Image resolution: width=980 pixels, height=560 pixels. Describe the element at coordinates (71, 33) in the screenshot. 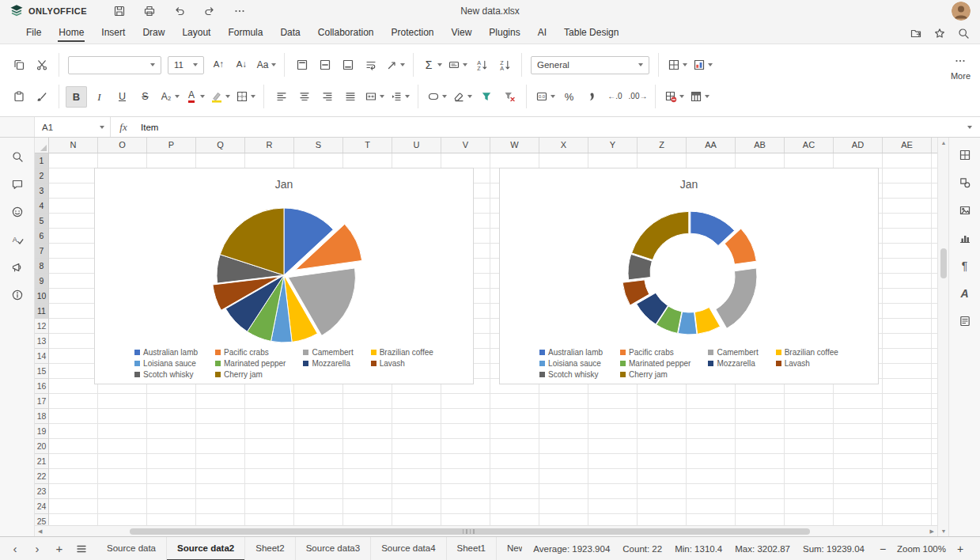

I see `menu-tab-home: Home` at that location.